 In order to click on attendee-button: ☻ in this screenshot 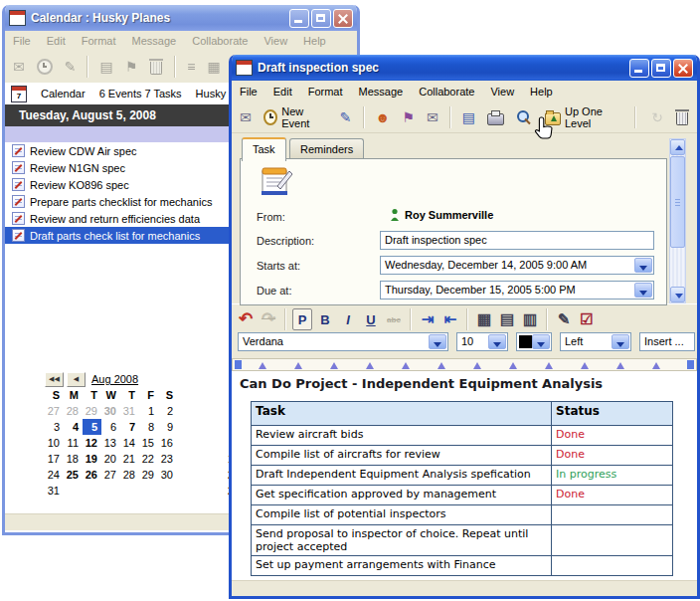, I will do `click(384, 117)`.